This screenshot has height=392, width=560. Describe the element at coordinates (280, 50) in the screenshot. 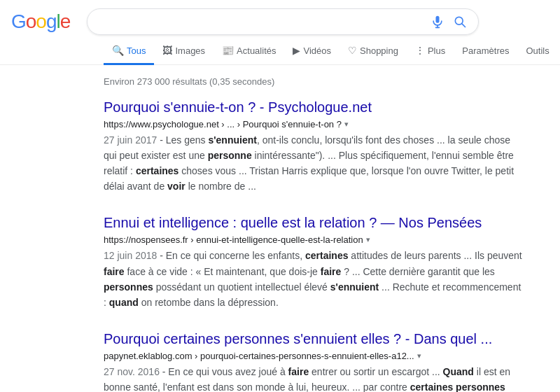

I see `nav-tabs: 🔍 Tous 🖼 Images 📰 Actualités ▶ Vidéos ♡ …` at that location.